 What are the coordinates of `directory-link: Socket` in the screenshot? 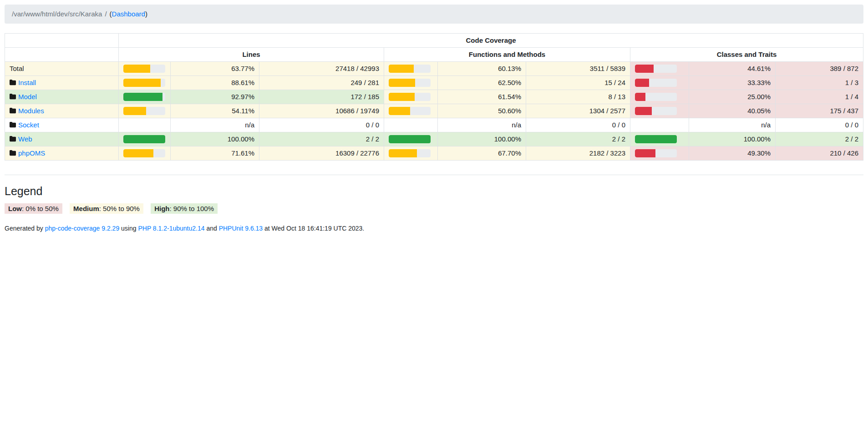 It's located at (29, 125).